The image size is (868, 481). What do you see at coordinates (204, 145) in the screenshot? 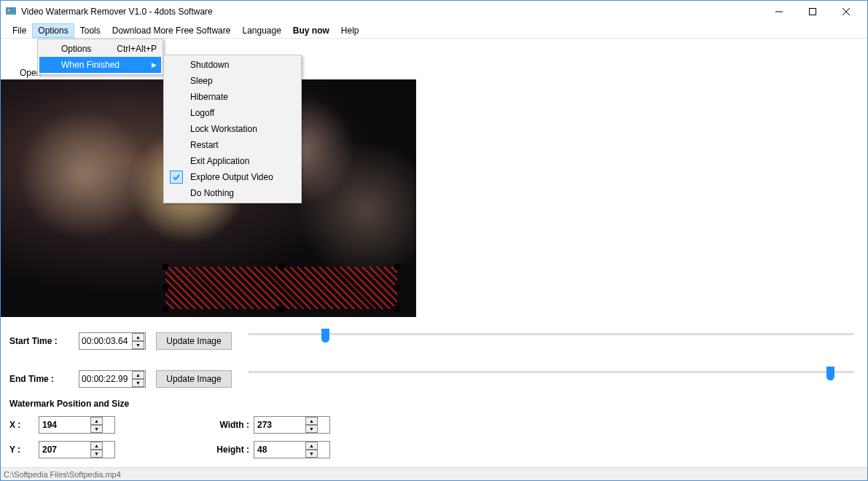
I see `submenu-restart-label: Restart` at bounding box center [204, 145].